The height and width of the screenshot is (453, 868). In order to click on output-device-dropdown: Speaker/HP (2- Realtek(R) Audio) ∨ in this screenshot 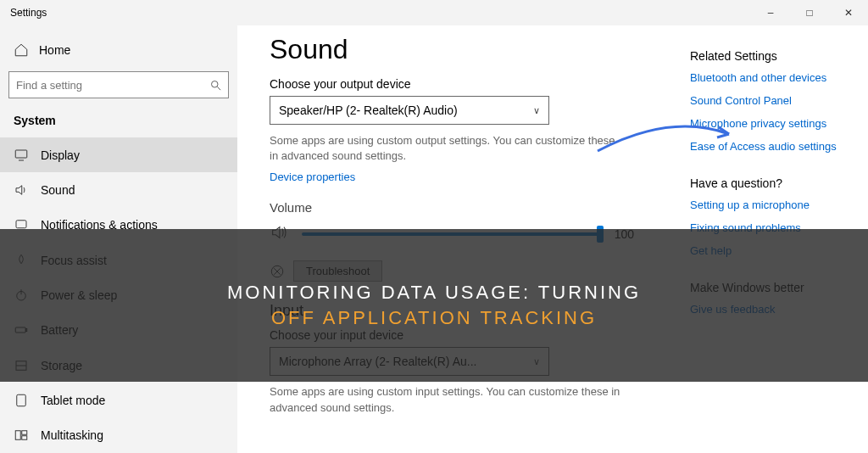, I will do `click(409, 110)`.